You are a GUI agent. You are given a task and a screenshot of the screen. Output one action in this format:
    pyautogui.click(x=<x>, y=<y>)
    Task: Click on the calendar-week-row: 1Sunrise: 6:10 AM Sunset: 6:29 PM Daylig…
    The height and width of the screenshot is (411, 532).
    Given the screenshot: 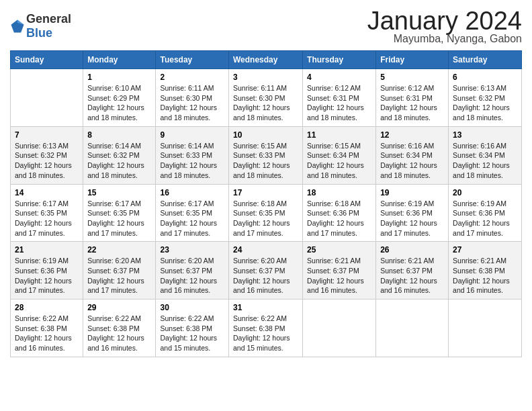 What is the action you would take?
    pyautogui.click(x=266, y=98)
    